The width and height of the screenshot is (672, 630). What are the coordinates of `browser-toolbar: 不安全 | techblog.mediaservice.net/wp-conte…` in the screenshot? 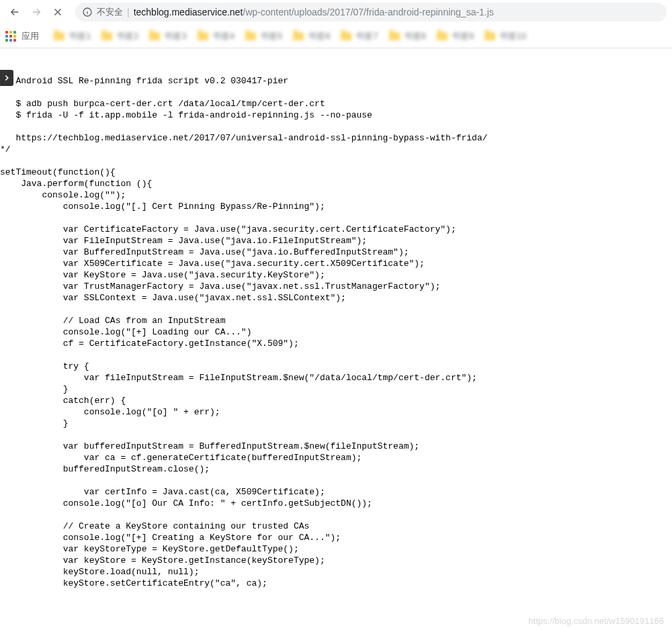 It's located at (336, 12).